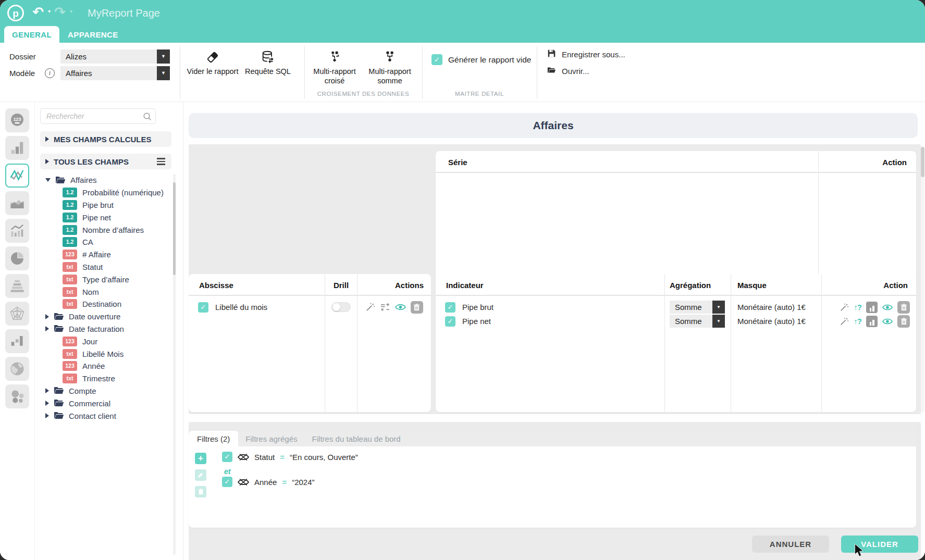 The width and height of the screenshot is (925, 560). What do you see at coordinates (48, 180) in the screenshot?
I see `expanded-arrow-icon` at bounding box center [48, 180].